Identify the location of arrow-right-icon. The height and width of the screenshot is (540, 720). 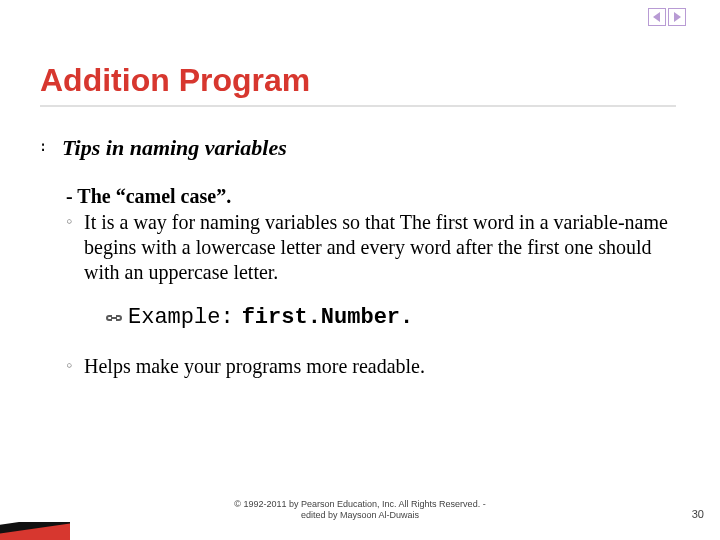
(677, 17).